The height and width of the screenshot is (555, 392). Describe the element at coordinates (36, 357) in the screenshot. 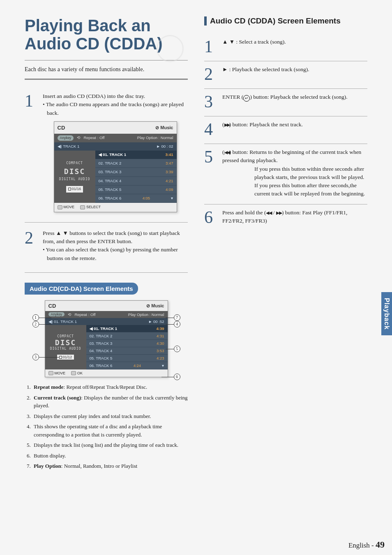

I see `callout-3: 3` at that location.